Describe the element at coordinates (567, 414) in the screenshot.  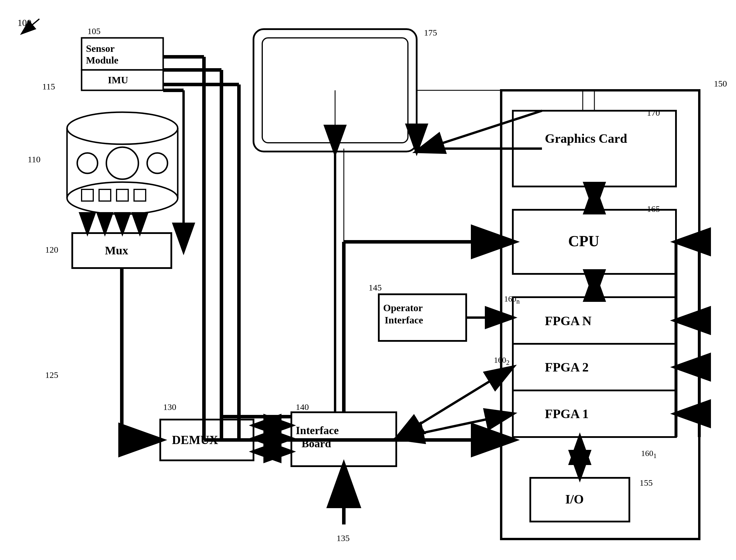
I see `svg-text: FPGA 1` at that location.